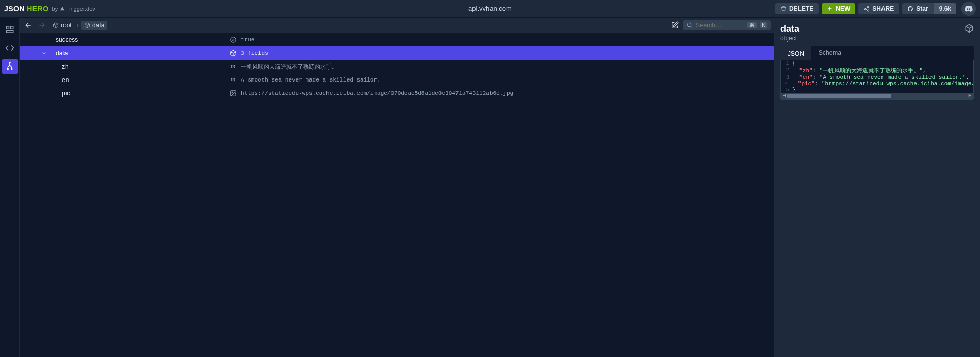 This screenshot has height=357, width=980. I want to click on tabbar: root › data ⌘ K, so click(397, 25).